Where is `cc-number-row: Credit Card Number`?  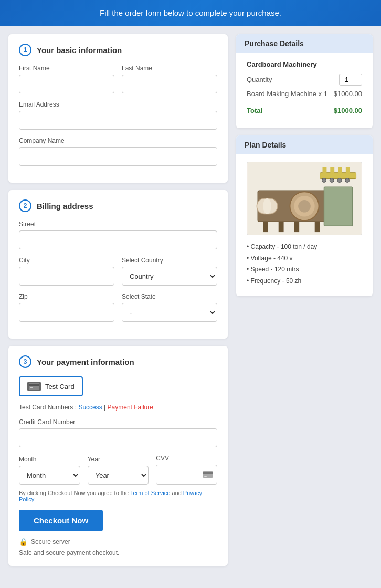
cc-number-row: Credit Card Number is located at coordinates (118, 433).